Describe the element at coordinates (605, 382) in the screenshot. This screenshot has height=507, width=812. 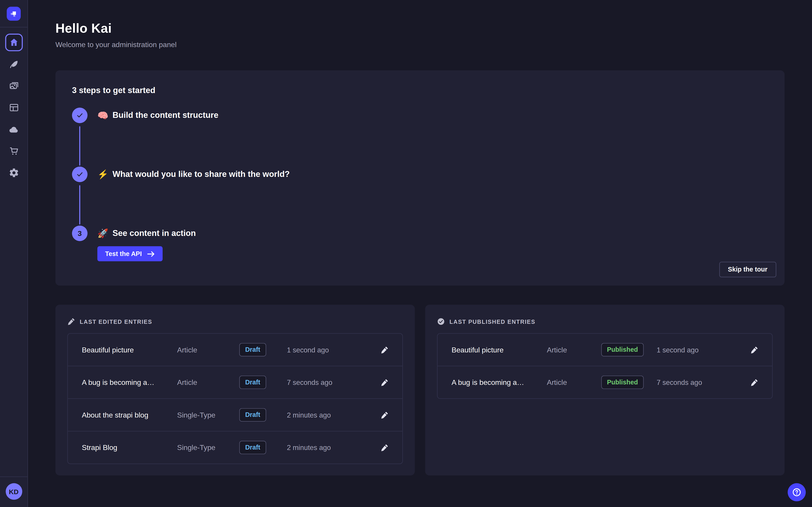
I see `entry-row: A bug is becoming a… Article Published 7…` at that location.